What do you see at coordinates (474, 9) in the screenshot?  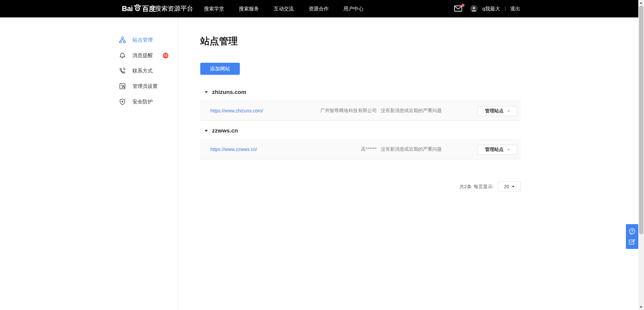 I see `avatar-image` at bounding box center [474, 9].